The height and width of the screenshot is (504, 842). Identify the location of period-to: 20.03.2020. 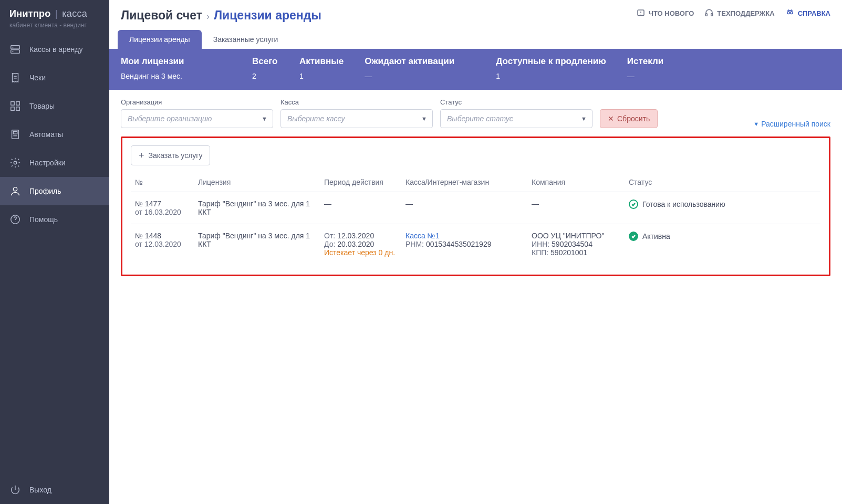
(356, 244).